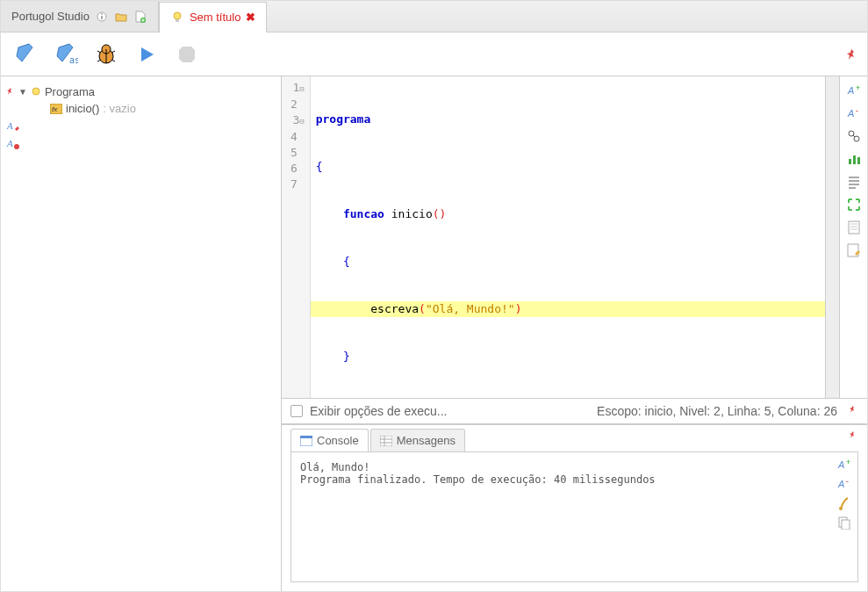  What do you see at coordinates (378, 411) in the screenshot?
I see `exec-options-label: Exibir opções de execu...` at bounding box center [378, 411].